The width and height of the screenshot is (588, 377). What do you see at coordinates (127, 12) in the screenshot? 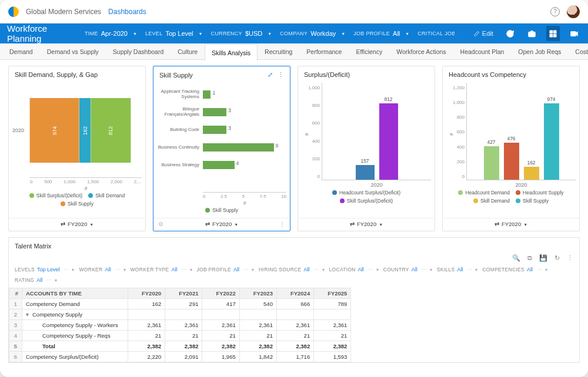
I see `breadcrumb-dashboards: Dashboards` at bounding box center [127, 12].